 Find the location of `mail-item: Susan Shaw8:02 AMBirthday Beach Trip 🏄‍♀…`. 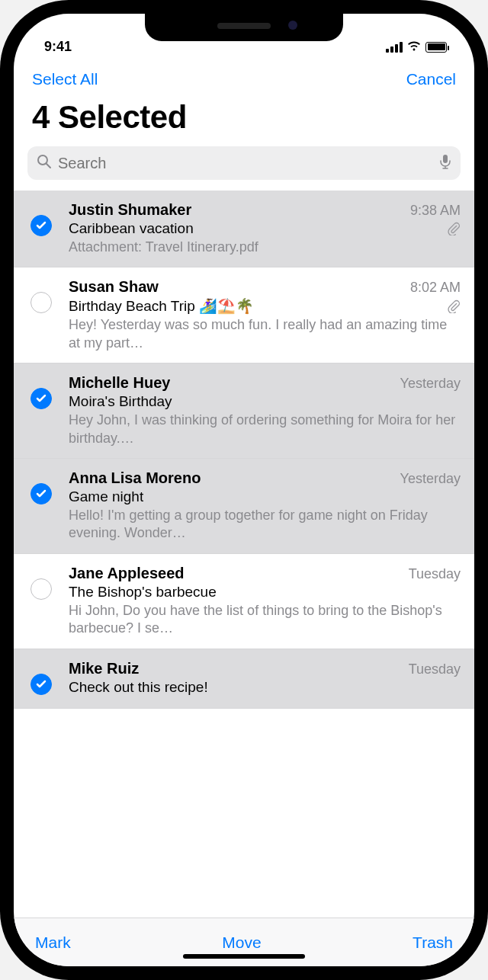

mail-item: Susan Shaw8:02 AMBirthday Beach Trip 🏄‍♀… is located at coordinates (244, 315).